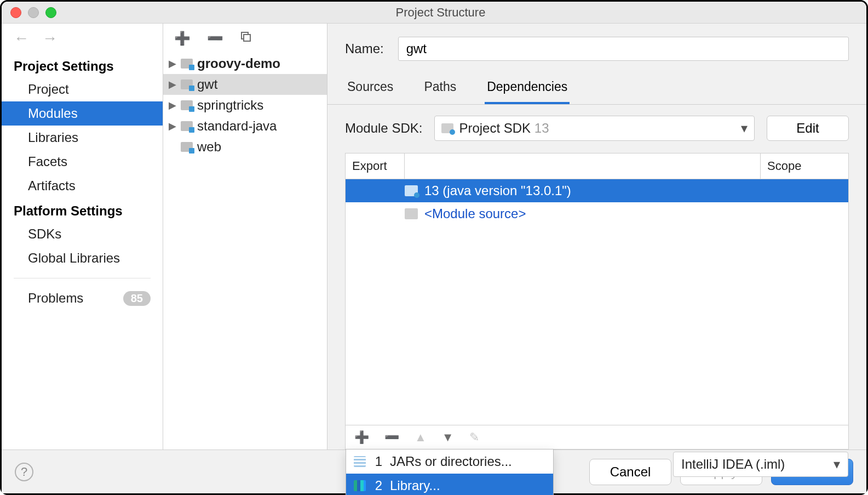 Image resolution: width=868 pixels, height=495 pixels. I want to click on move-up-button: ▲, so click(421, 437).